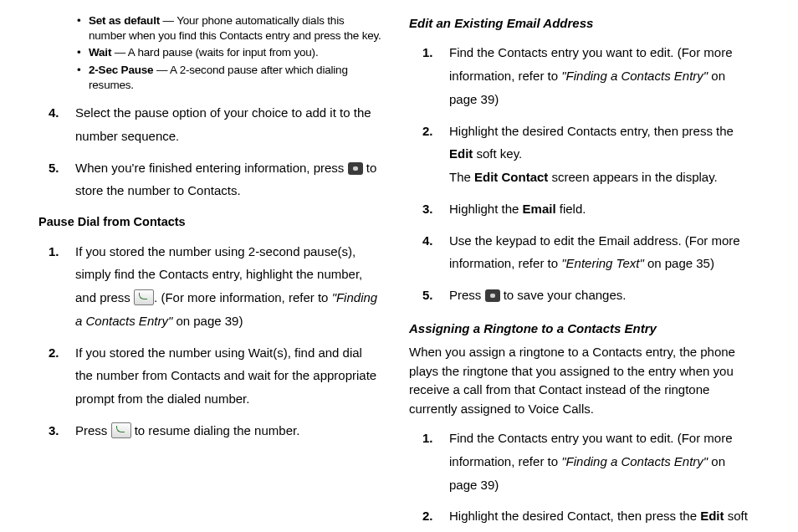 This screenshot has height=532, width=798. I want to click on bullet-term: 2-Sec Pause, so click(120, 70).